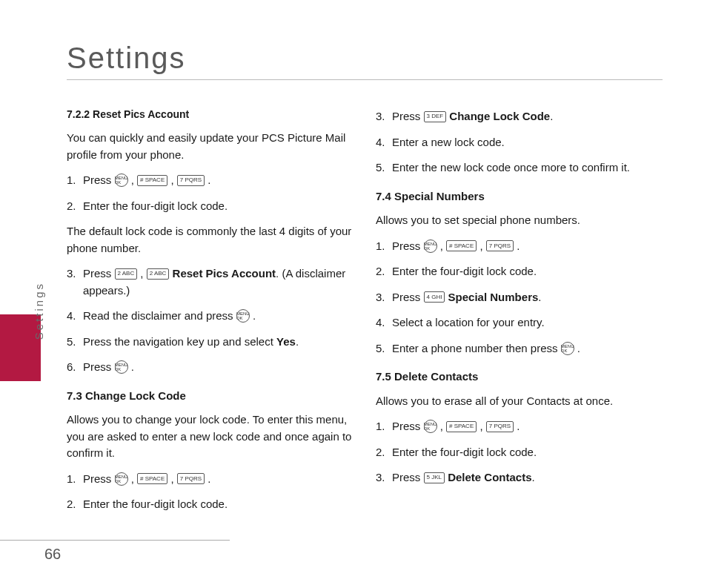 This screenshot has width=707, height=588. I want to click on step-7-2-2-2: 2. Enter the four-digit lock code., so click(210, 206).